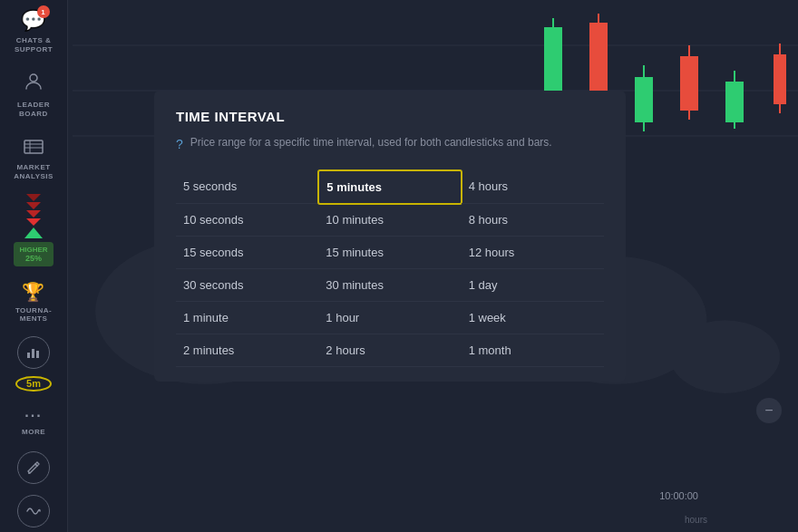 Image resolution: width=798 pixels, height=532 pixels. I want to click on sidebar-label-more: MORE, so click(34, 431).